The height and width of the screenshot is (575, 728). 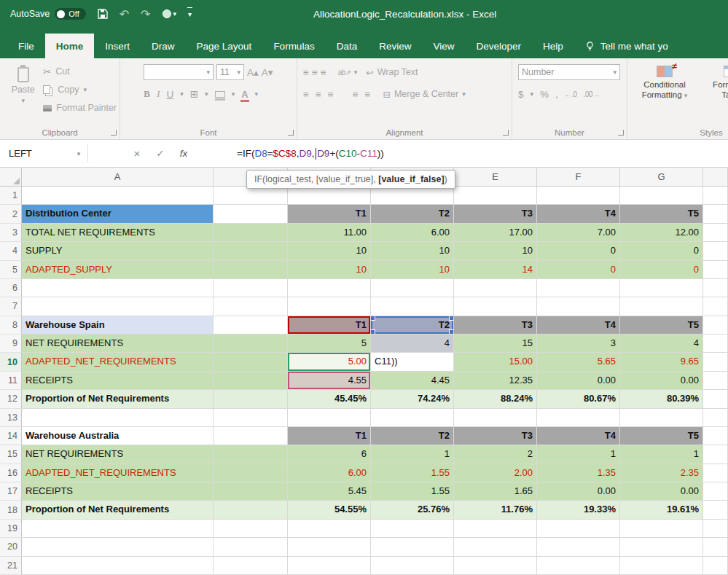 I want to click on tell-me-box: Tell me what yo, so click(x=627, y=46).